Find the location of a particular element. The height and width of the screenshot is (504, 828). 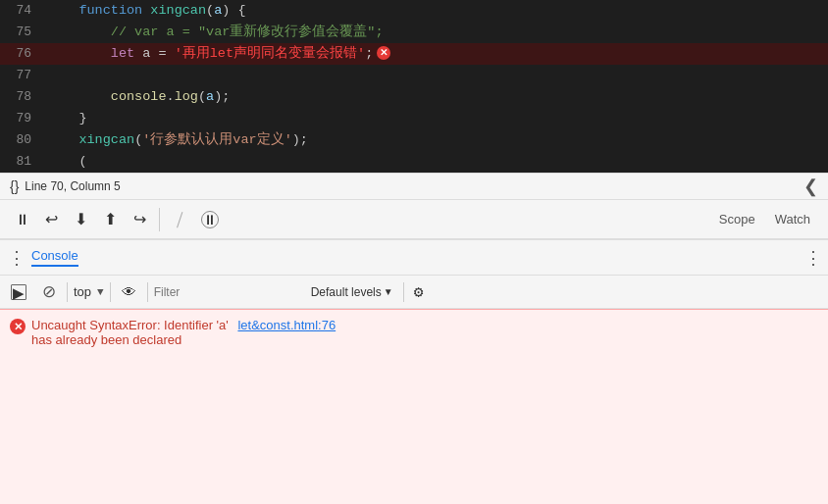

code-line-78: 78 console.log(a); is located at coordinates (414, 97).